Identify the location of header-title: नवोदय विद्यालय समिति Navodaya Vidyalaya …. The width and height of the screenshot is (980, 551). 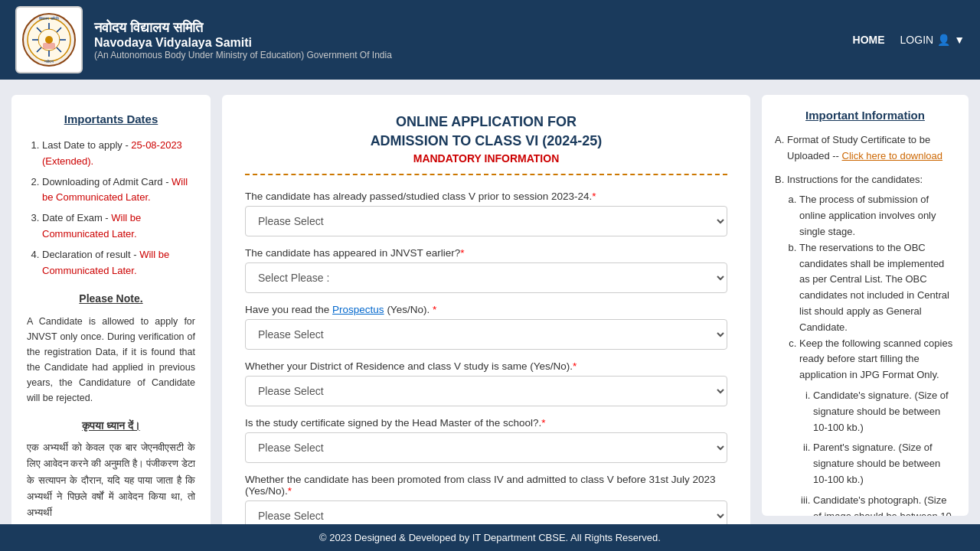
(243, 40).